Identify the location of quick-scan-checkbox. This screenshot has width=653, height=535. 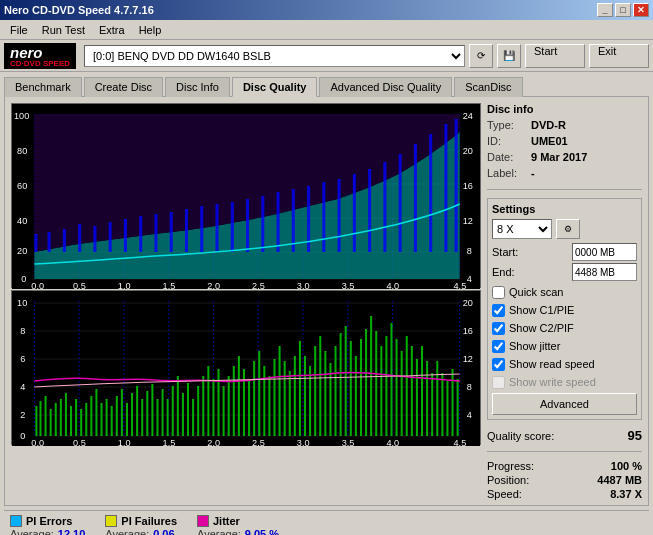
(498, 292).